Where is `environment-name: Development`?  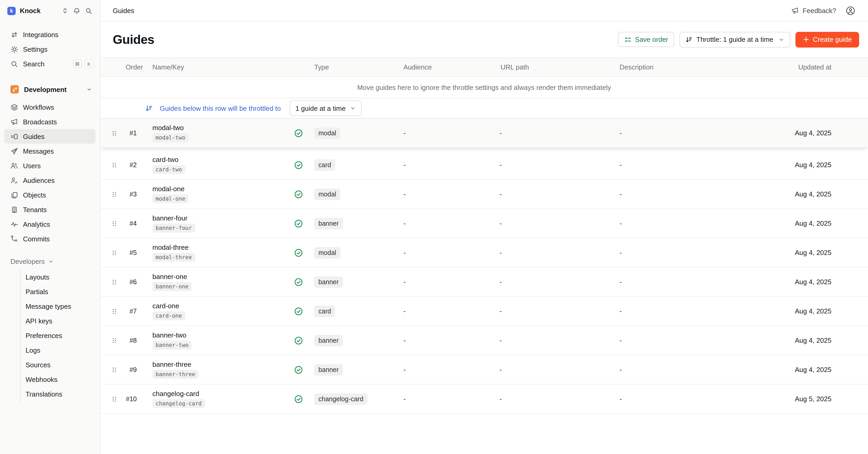 environment-name: Development is located at coordinates (55, 89).